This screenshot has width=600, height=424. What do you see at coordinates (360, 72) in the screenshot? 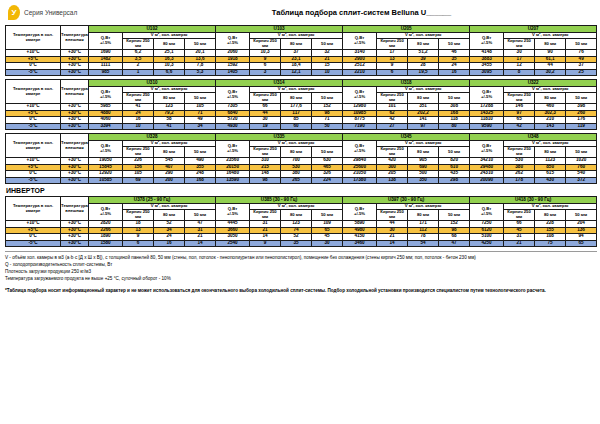
I see `capacity-value: 2210` at bounding box center [360, 72].